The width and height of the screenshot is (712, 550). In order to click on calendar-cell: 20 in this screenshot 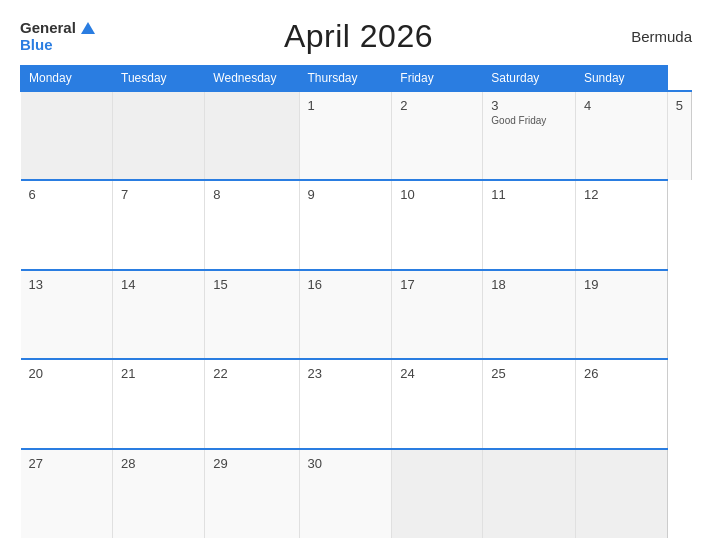, I will do `click(67, 404)`.